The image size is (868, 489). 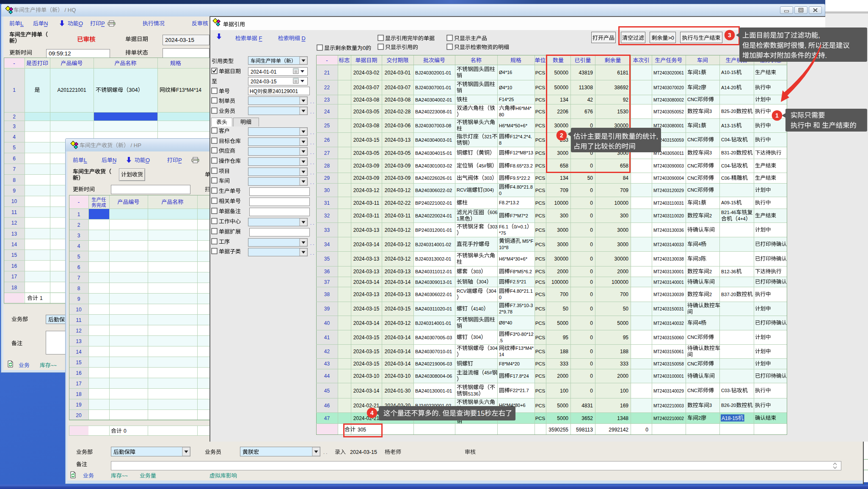 What do you see at coordinates (433, 259) in the screenshot?
I see `svg-text: BJ240313002-01` at bounding box center [433, 259].